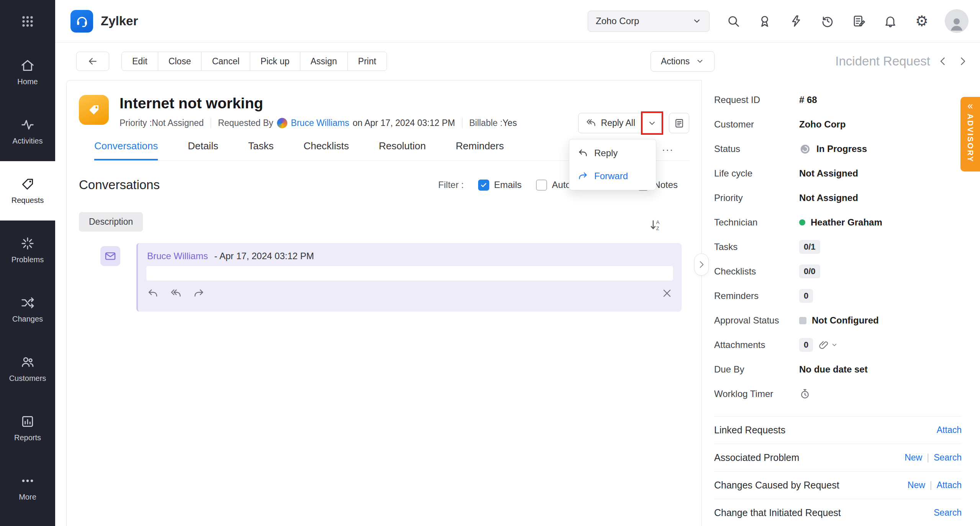 The image size is (980, 526). Describe the element at coordinates (28, 421) in the screenshot. I see `reports-icon` at that location.